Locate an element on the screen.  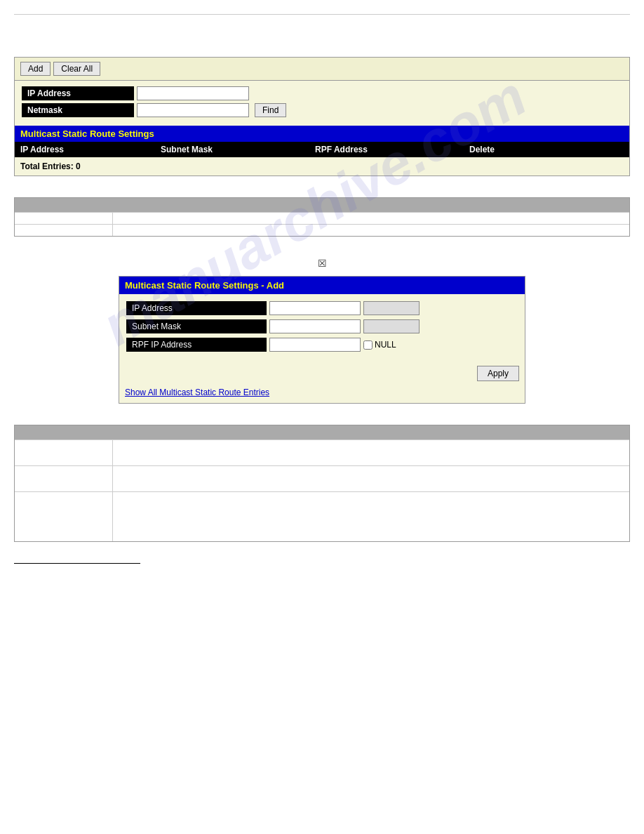
add-apply-row: Apply is located at coordinates (322, 373).